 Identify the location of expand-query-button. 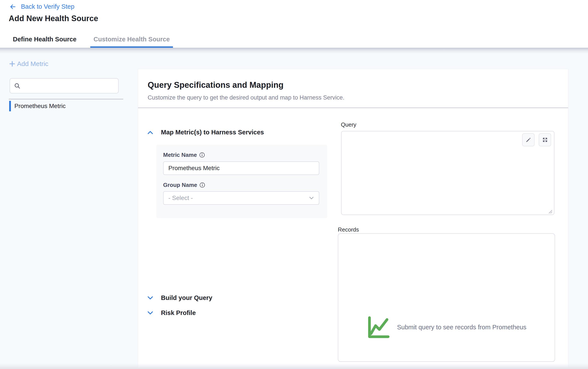
(545, 140).